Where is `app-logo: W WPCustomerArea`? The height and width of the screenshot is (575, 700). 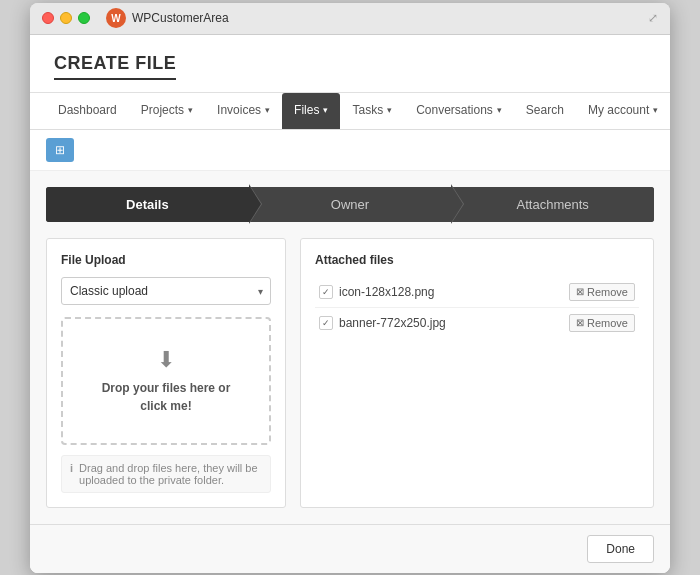 app-logo: W WPCustomerArea is located at coordinates (168, 18).